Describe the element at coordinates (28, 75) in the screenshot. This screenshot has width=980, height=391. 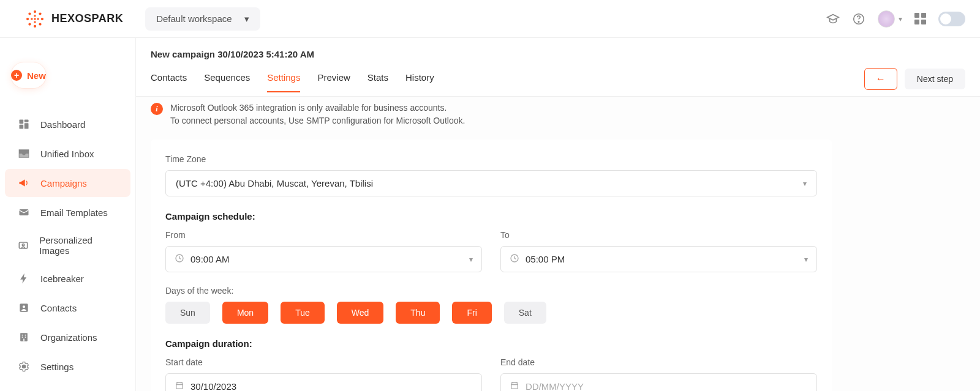
I see `new-button: + New` at that location.